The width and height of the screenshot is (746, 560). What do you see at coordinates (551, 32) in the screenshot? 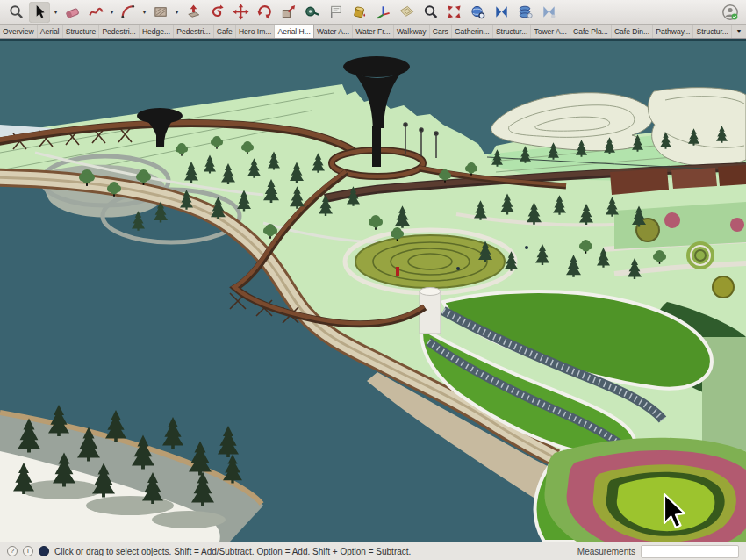
I see `tab-tower-a: Tower A...` at bounding box center [551, 32].